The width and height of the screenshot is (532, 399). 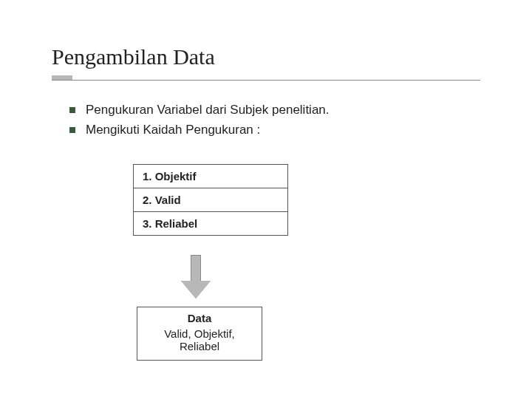 I want to click on rule-row: 1. Objektif, so click(x=211, y=177).